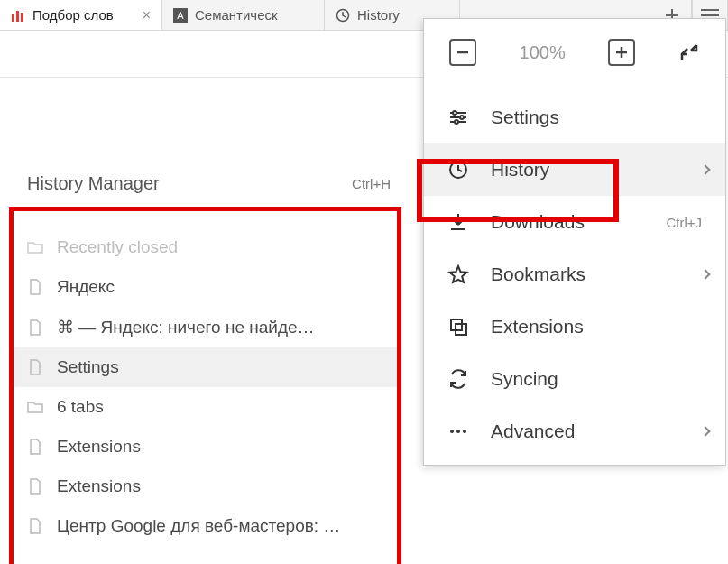  Describe the element at coordinates (18, 15) in the screenshot. I see `bars-icon` at that location.